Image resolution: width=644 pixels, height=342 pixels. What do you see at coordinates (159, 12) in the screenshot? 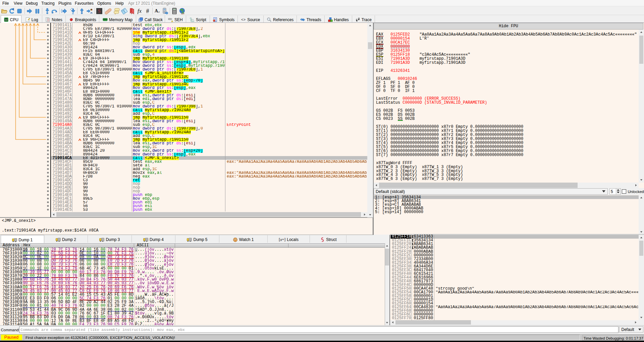
I see `svg-text: z` at bounding box center [159, 12].